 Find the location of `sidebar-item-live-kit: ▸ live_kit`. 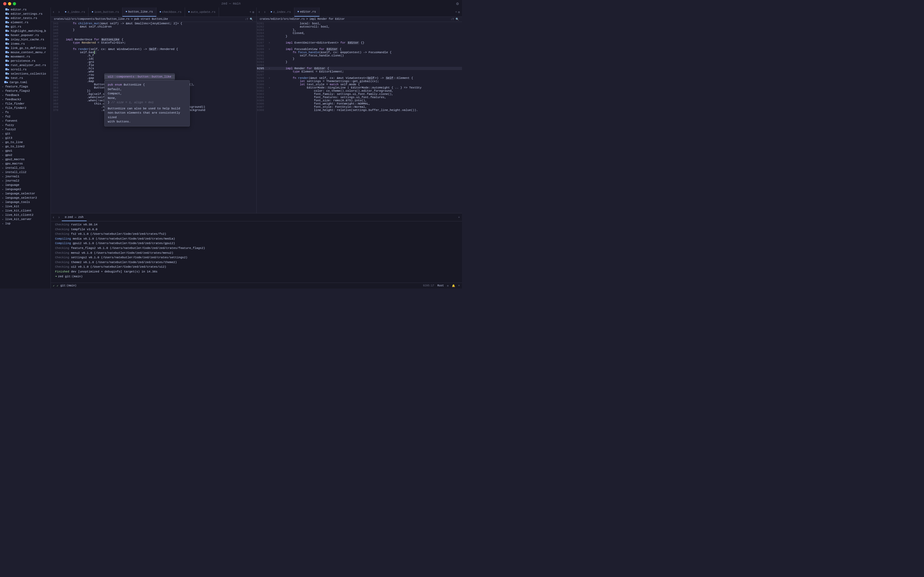

sidebar-item-live-kit: ▸ live_kit is located at coordinates (25, 206).